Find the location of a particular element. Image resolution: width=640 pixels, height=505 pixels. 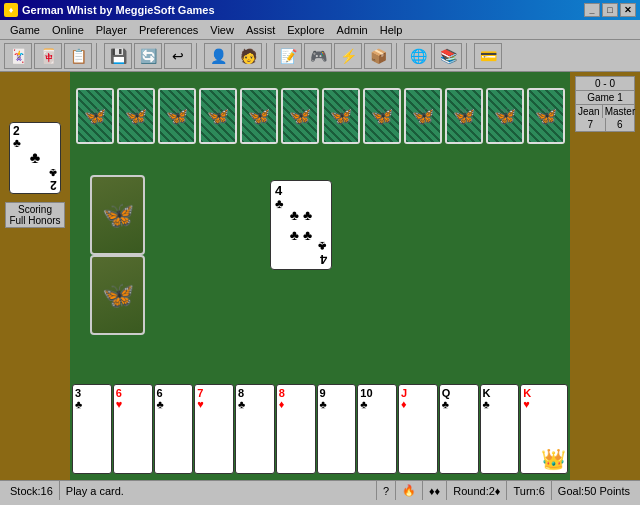

status-round: Round:2 ♦ is located at coordinates (477, 490).